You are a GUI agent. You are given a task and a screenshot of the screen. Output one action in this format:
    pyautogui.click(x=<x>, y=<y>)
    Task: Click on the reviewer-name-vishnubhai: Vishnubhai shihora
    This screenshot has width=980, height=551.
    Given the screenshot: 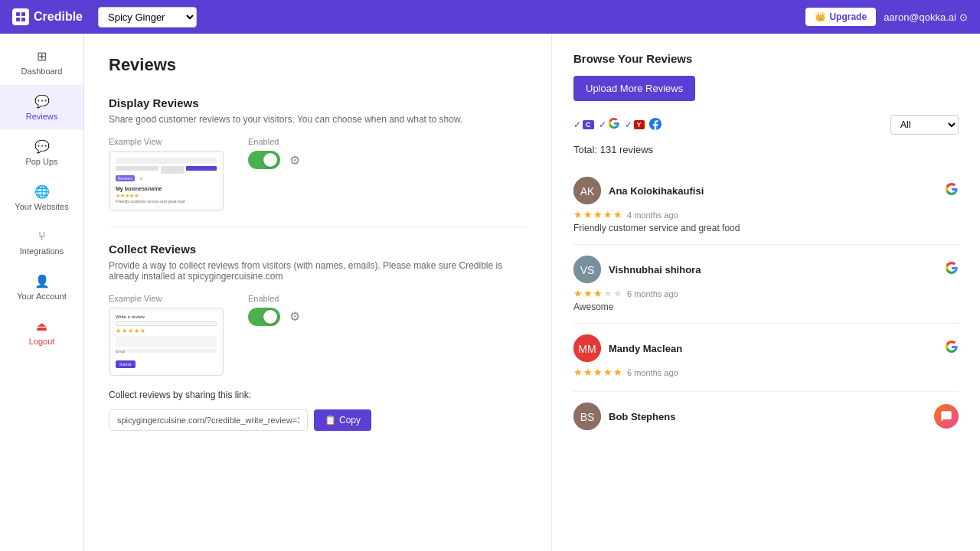 What is the action you would take?
    pyautogui.click(x=655, y=269)
    